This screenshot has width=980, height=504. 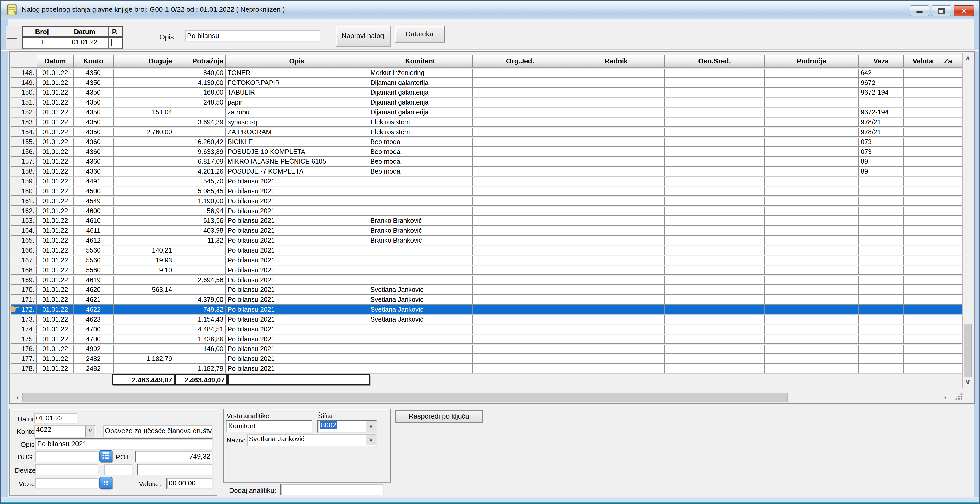 I want to click on table-row: 168.01.01.2255609,10Po bilansu 2021, so click(x=487, y=270).